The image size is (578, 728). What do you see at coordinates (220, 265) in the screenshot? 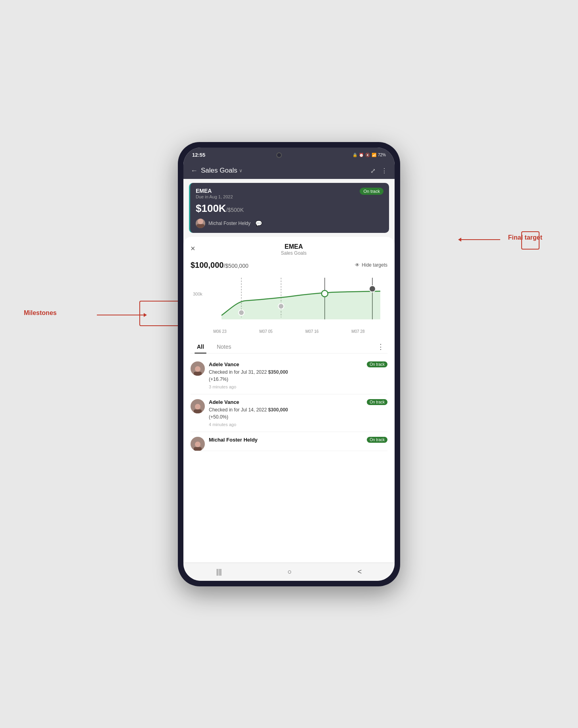
I see `main-amount: $100,000/$500,000` at bounding box center [220, 265].